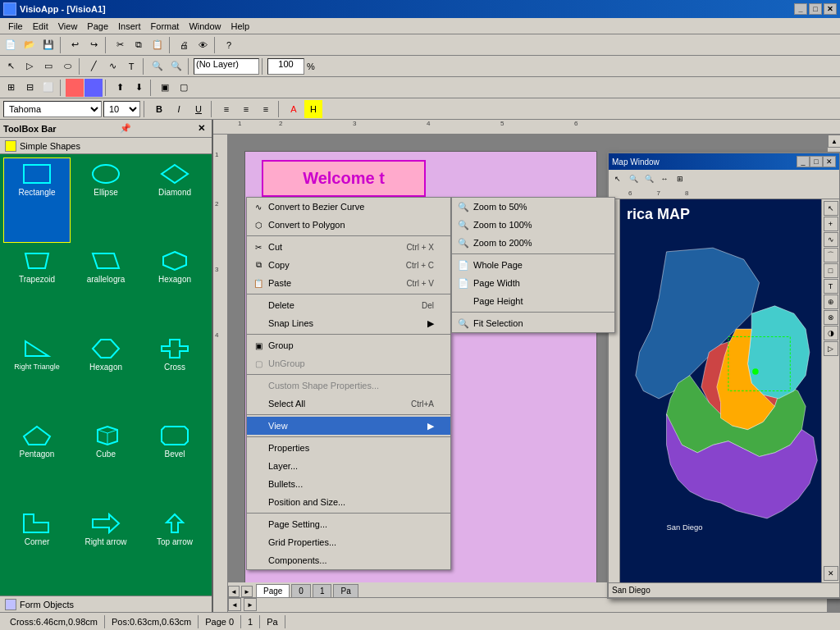  I want to click on shape-right-triangle: Right Triangle, so click(37, 375).